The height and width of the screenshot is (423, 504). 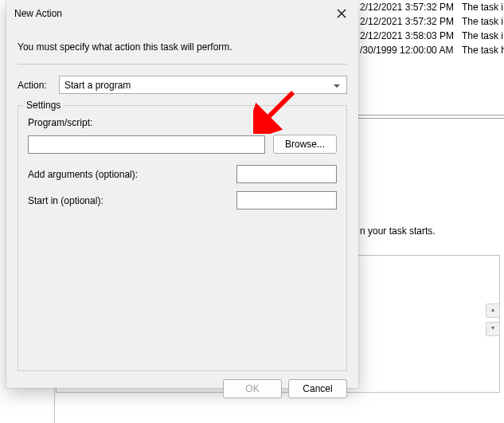 I want to click on startin-input, so click(x=287, y=201).